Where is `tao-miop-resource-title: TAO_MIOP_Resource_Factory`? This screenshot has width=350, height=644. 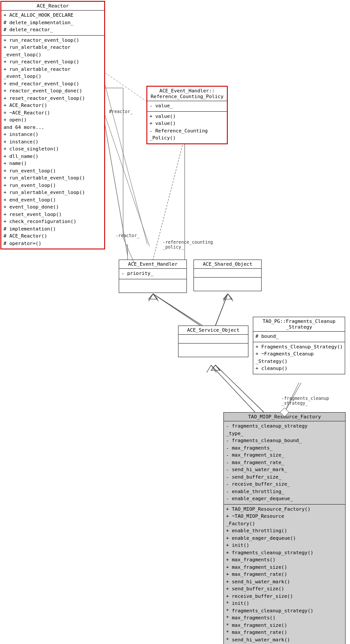 tao-miop-resource-title: TAO_MIOP_Resource_Factory is located at coordinates (284, 417).